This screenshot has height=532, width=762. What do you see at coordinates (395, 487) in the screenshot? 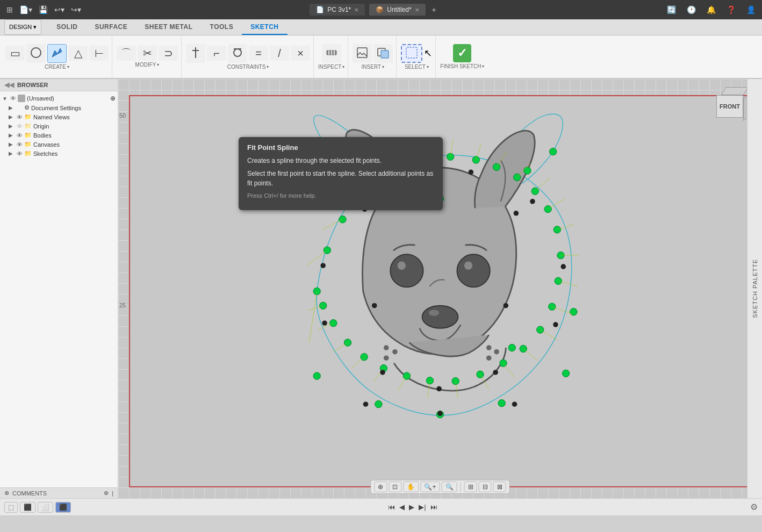
I see `pan-control: ⊡` at bounding box center [395, 487].